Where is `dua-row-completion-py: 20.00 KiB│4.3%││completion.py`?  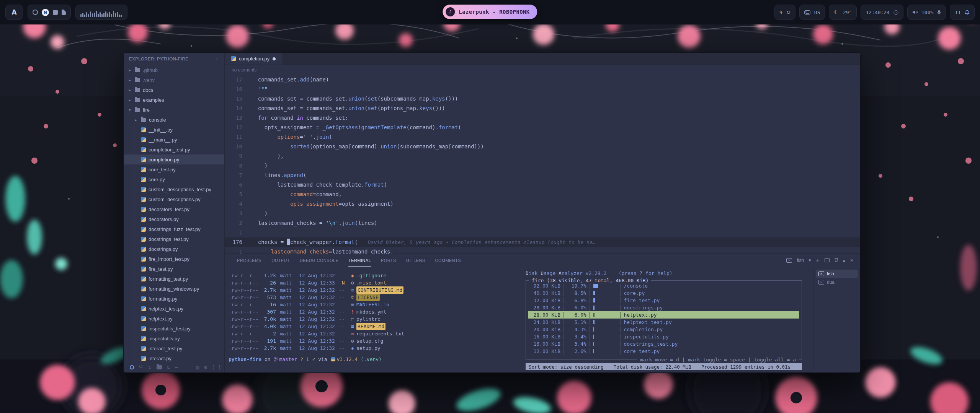 dua-row-completion-py: 20.00 KiB│4.3%││completion.py is located at coordinates (664, 330).